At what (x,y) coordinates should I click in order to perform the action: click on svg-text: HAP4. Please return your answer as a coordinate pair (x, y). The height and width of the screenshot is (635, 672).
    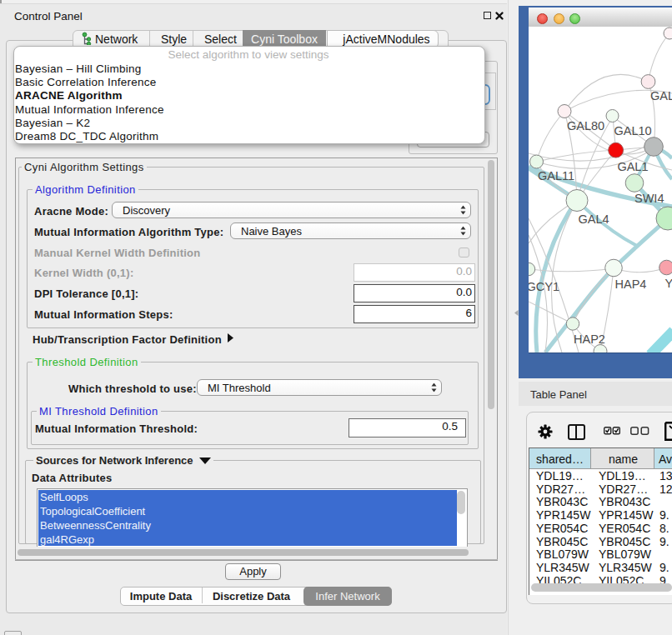
    Looking at the image, I should click on (631, 284).